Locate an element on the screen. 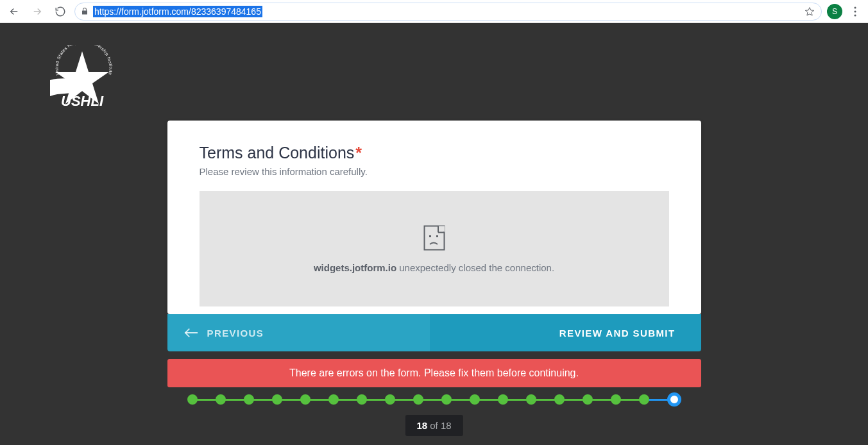  browser-toolbar: https://form.jotform.com/82336397484165 … is located at coordinates (434, 12).